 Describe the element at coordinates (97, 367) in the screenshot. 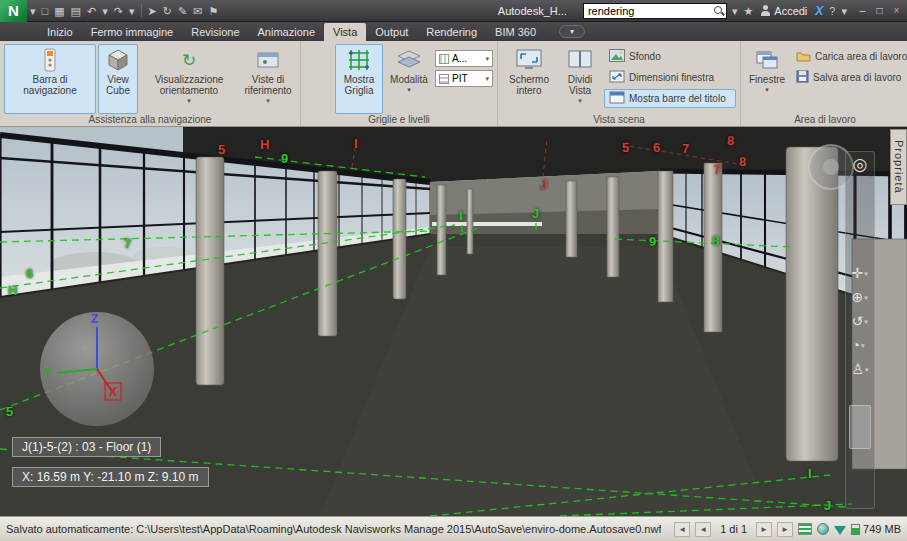

I see `navigation-orb: Z Y X` at that location.